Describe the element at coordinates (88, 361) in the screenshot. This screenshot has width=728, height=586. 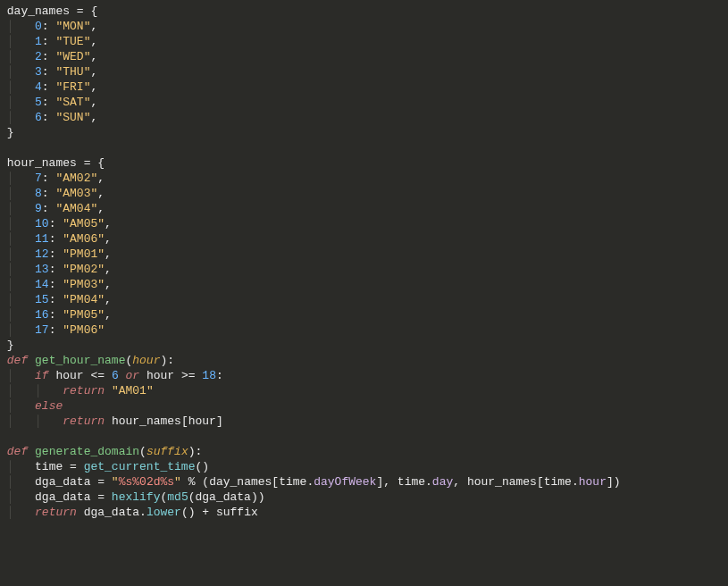
I see `line: def get_hour_name(hour):` at that location.